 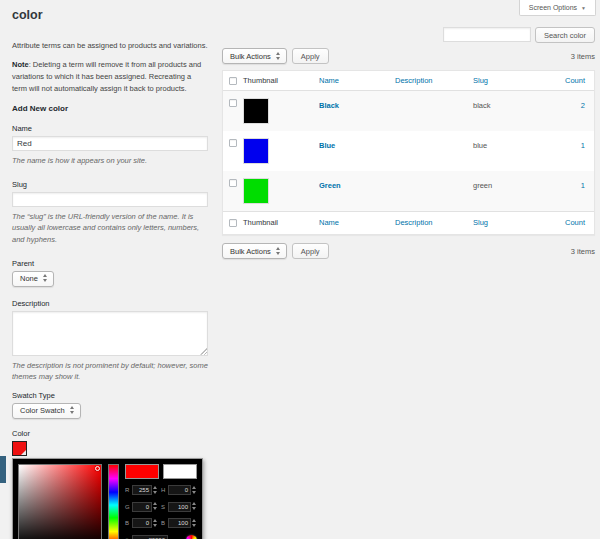 I want to click on search-input, so click(x=487, y=34).